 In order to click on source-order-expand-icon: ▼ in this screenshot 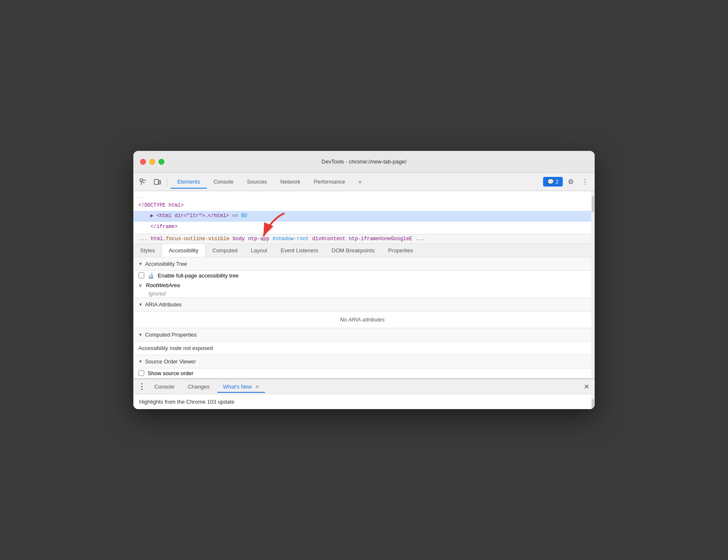, I will do `click(140, 361)`.